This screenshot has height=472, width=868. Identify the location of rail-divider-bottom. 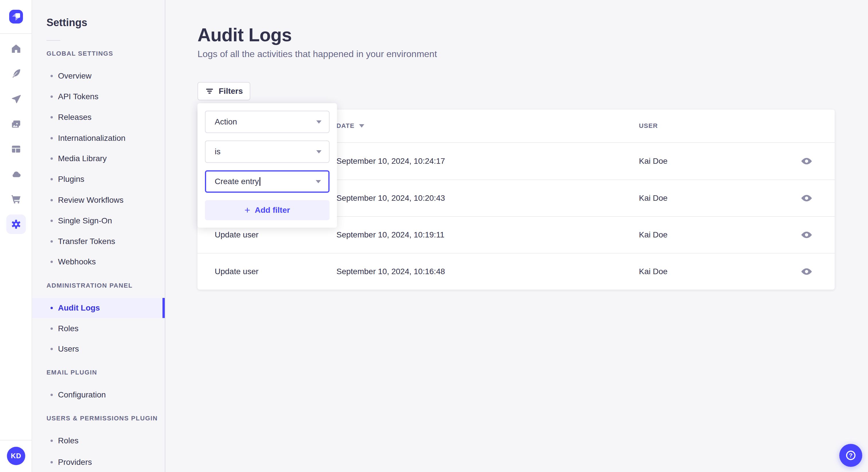
(16, 440).